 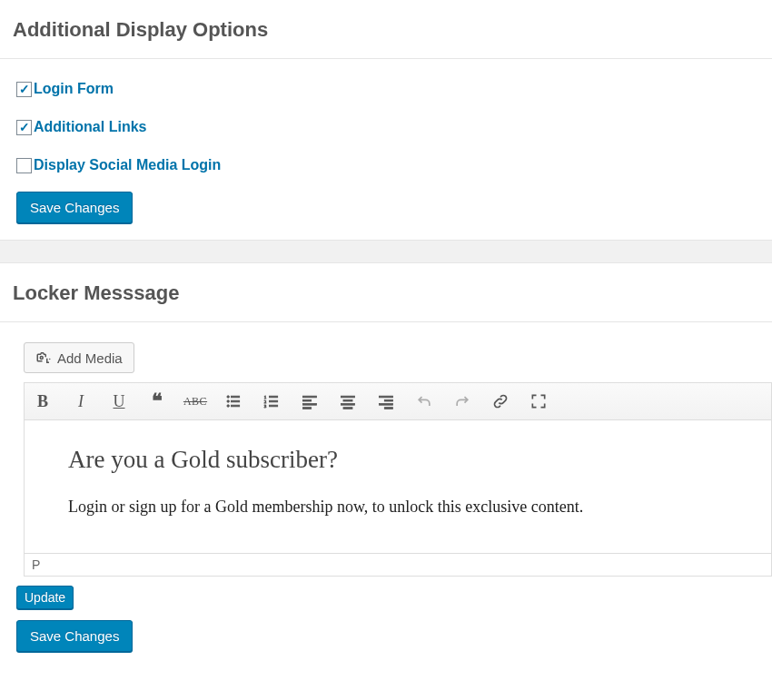 I want to click on update-button: Update, so click(x=45, y=597).